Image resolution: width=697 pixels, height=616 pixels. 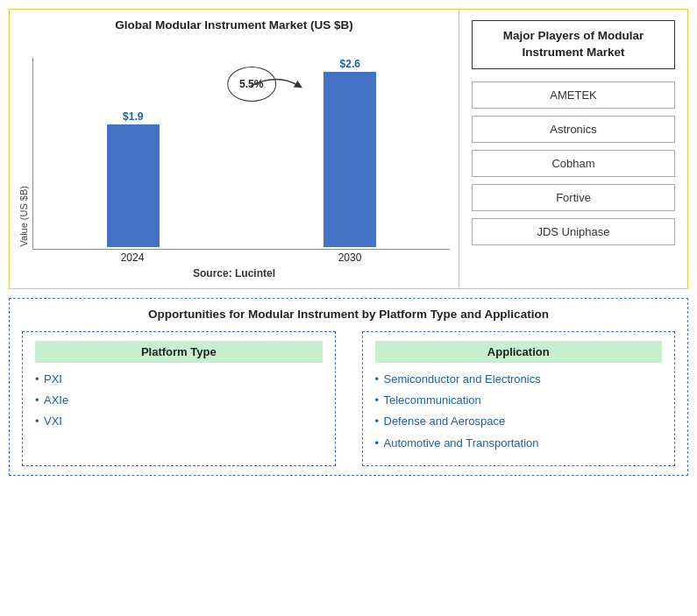 What do you see at coordinates (519, 421) in the screenshot?
I see `app-item-defense: Defense and Aerospace` at bounding box center [519, 421].